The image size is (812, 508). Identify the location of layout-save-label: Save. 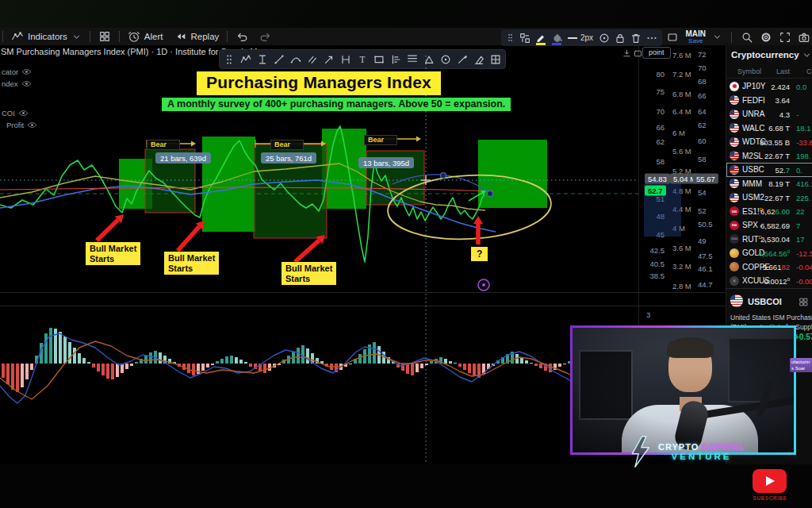
(695, 41).